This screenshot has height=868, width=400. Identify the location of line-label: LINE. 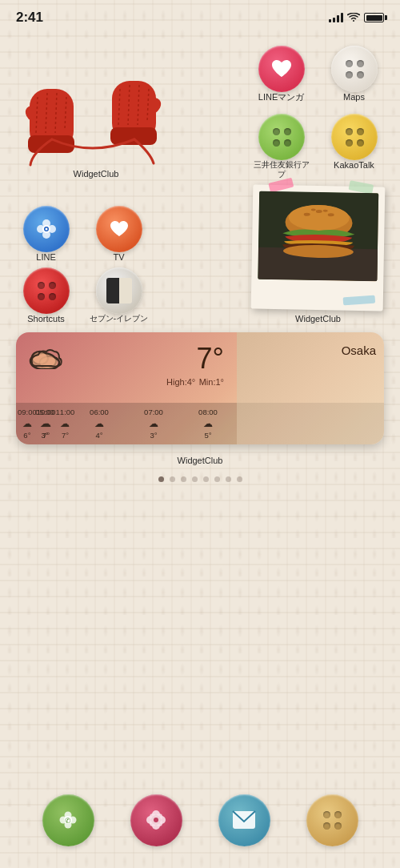
(46, 258).